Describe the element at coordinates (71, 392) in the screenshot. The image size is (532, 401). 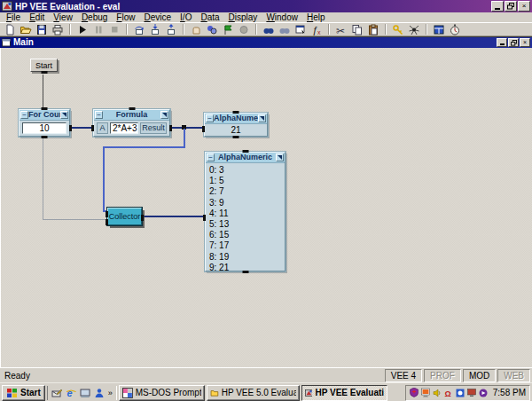
I see `internet-explorer-icon: e` at that location.